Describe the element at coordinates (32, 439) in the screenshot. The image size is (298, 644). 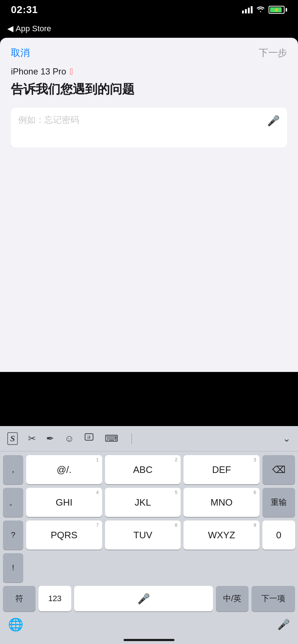
I see `toolbar-scissors-icon: ✂` at that location.